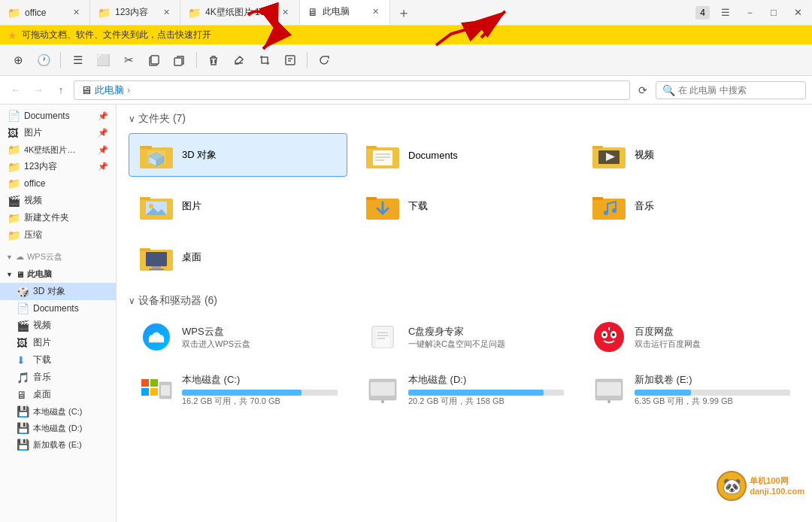  Describe the element at coordinates (713, 332) in the screenshot. I see `baidu-name: 百度网盘` at that location.